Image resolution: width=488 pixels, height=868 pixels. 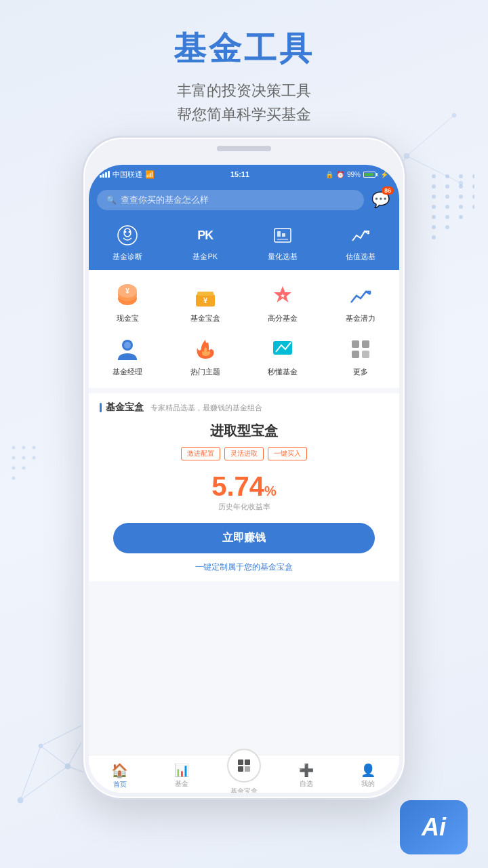 I want to click on section-bar, so click(x=100, y=408).